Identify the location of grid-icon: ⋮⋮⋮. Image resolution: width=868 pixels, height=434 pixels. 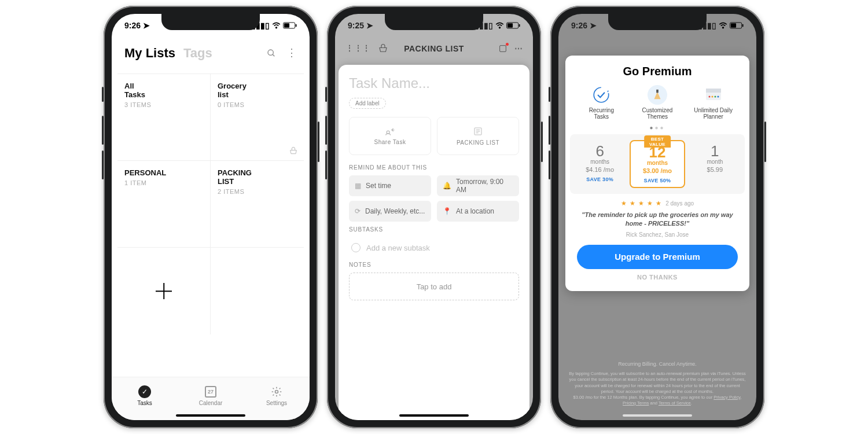
(358, 49).